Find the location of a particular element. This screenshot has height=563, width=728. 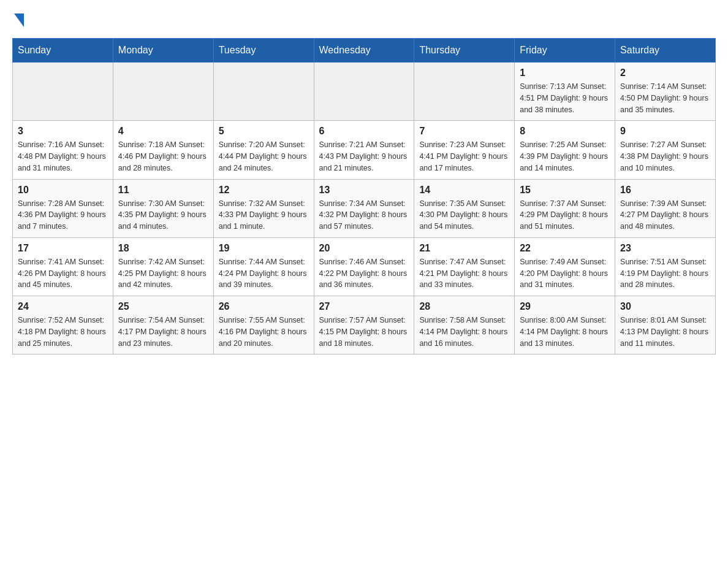

calendar-cell: 17Sunrise: 7:41 AM Sunset: 4:26 PM Dayli… is located at coordinates (63, 266).